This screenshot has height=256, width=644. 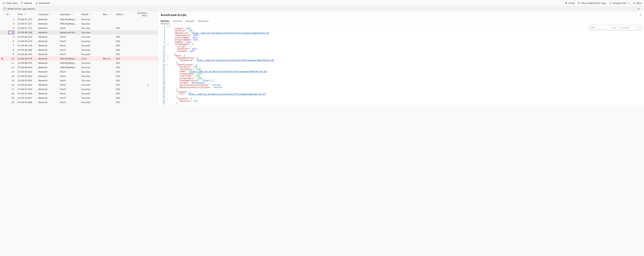 I want to click on col-id: Id, so click(x=10, y=14).